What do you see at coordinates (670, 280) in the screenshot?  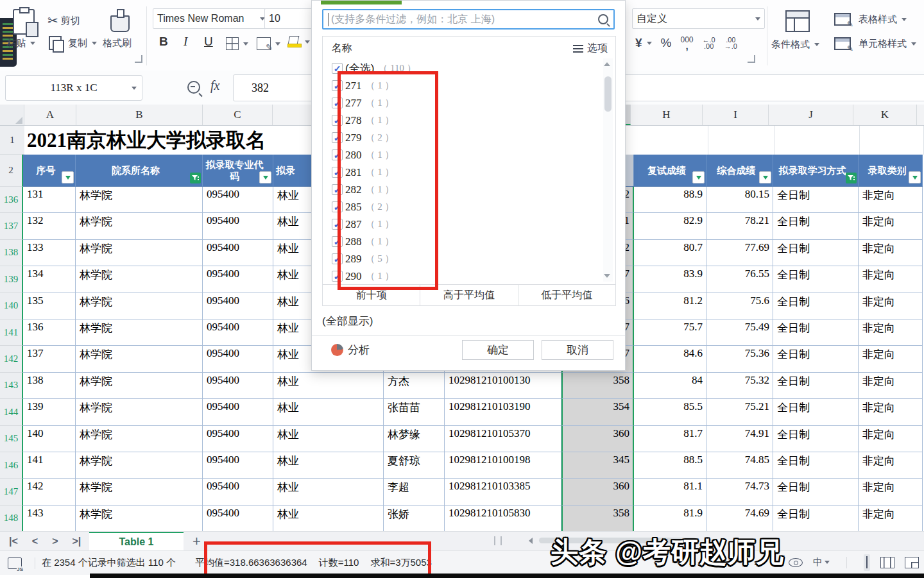 I see `table-cell: 83.9` at bounding box center [670, 280].